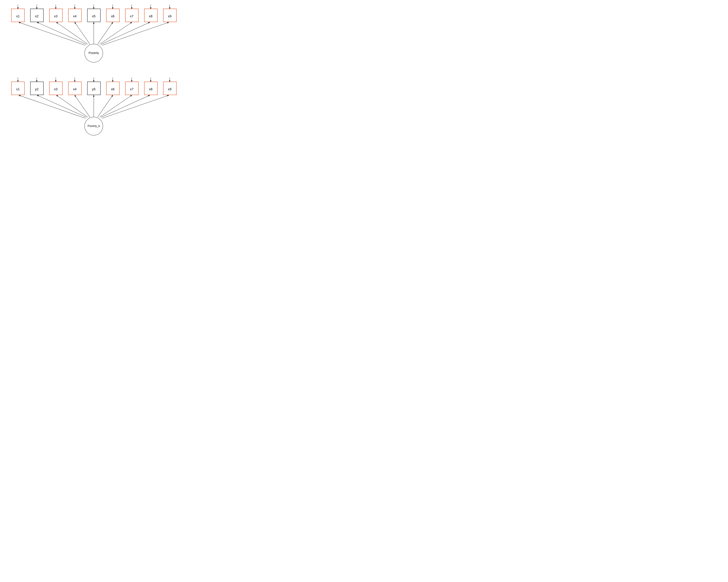 The height and width of the screenshot is (582, 728). Describe the element at coordinates (91, 76) in the screenshot. I see `main-container: x1 x2 x3 x4 x5 x6 x7 x8 x9 Poverty` at that location.